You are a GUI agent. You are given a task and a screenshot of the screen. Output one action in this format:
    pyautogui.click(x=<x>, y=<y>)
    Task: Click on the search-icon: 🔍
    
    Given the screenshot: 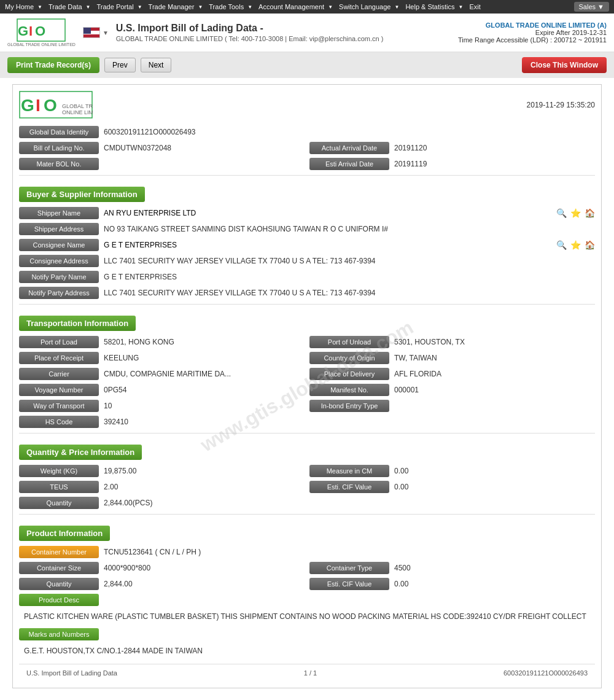 What is the action you would take?
    pyautogui.click(x=561, y=213)
    